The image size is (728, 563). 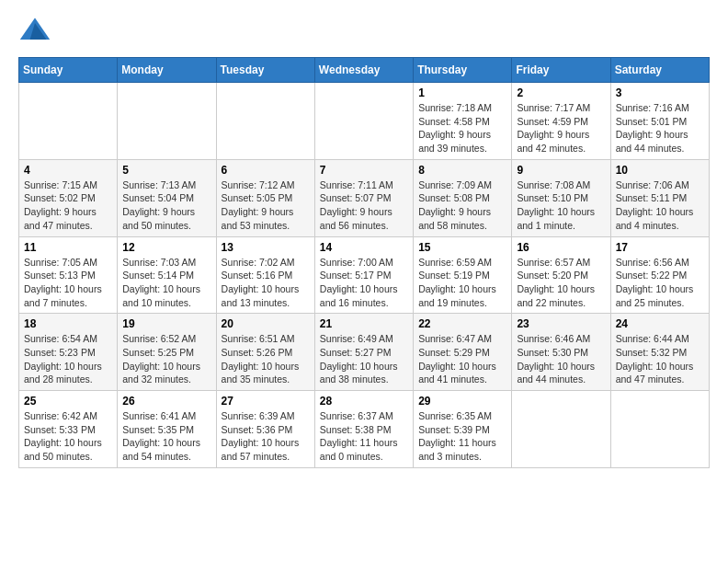 What do you see at coordinates (167, 352) in the screenshot?
I see `calendar-cell: 19Sunrise: 6:52 AM Sunset: 5:25 PM Dayli…` at bounding box center [167, 352].